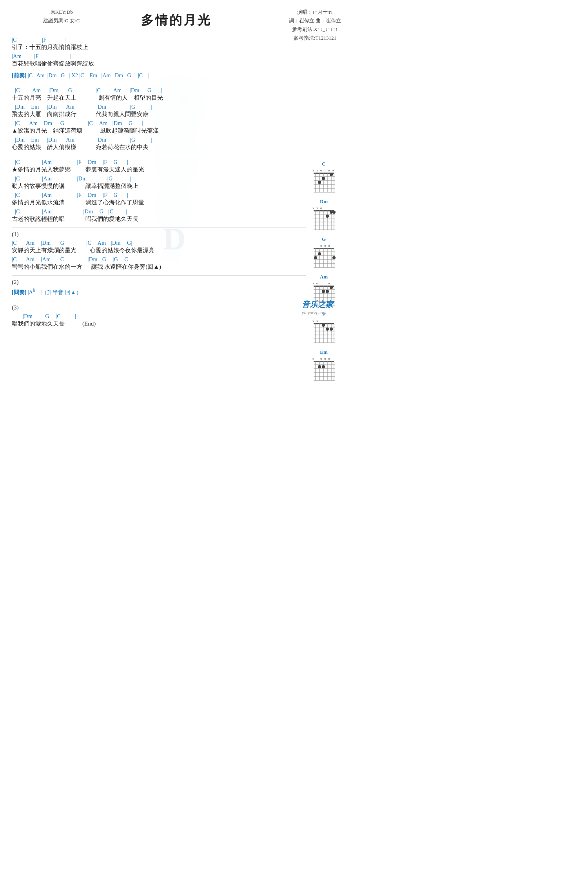 The image size is (588, 888). I want to click on chord-diagram-F: F x x, so click(324, 328).